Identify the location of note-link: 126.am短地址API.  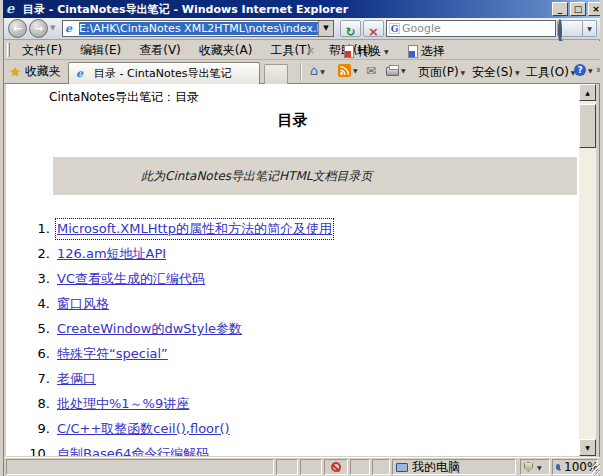
(112, 254).